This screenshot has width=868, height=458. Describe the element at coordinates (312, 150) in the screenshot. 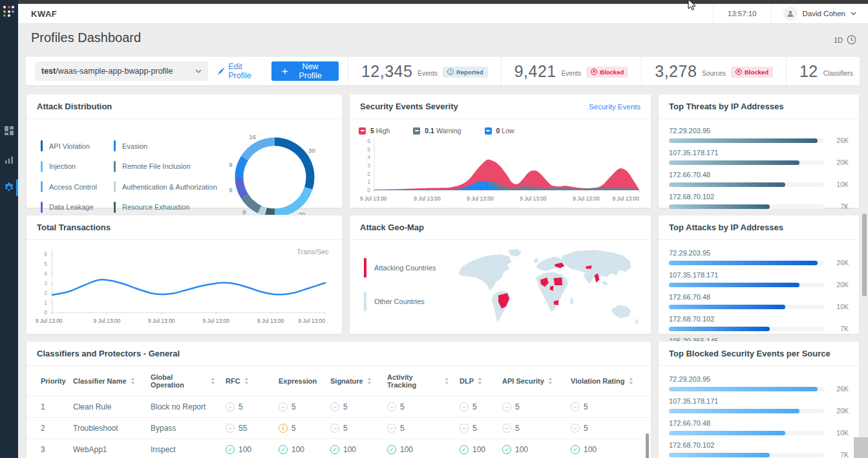

I see `donut-segment-value: 30` at that location.